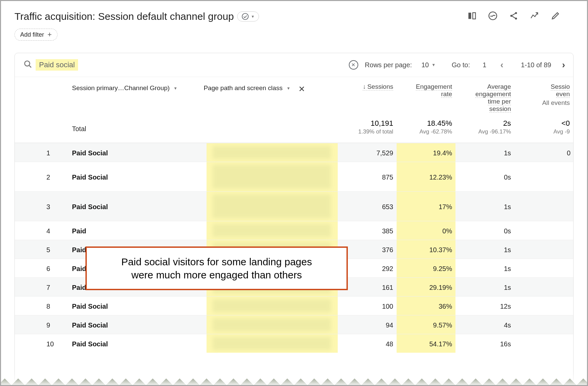 The height and width of the screenshot is (386, 588). I want to click on table-row: 1Paid Social7,52919.4%1s0, so click(294, 152).